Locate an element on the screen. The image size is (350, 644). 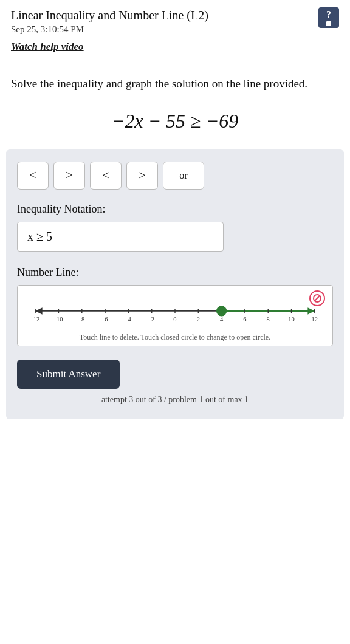
or-button: or is located at coordinates (184, 176).